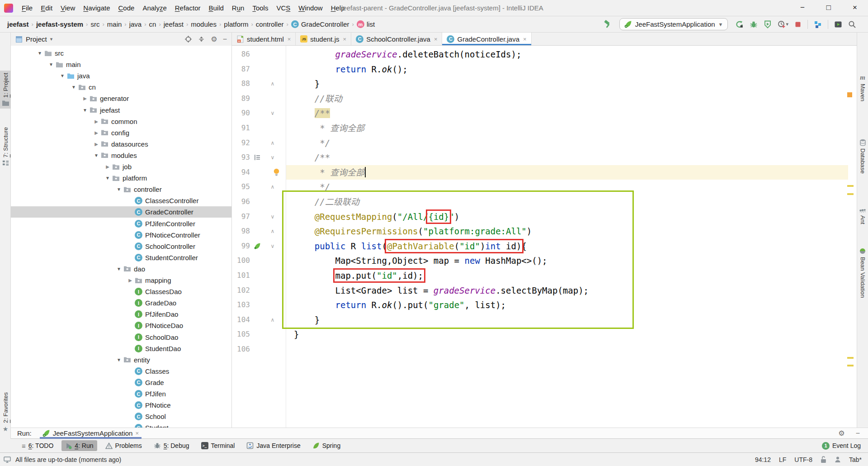 Image resolution: width=868 pixels, height=466 pixels. I want to click on breadcrumb-item-jeefast-system: jeefast-system, so click(60, 24).